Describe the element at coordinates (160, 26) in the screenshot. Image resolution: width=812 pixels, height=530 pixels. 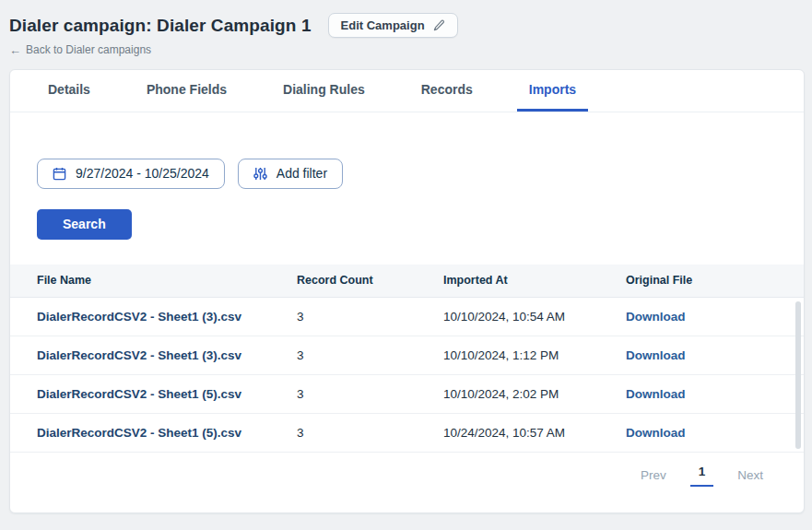
I see `page-title: Dialer campaign: Dialer Campaign 1` at that location.